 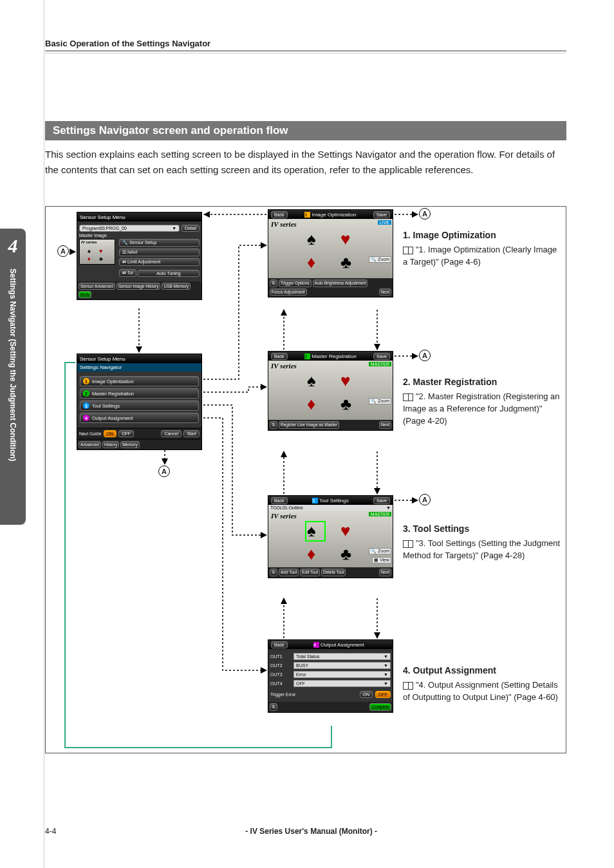 I want to click on master-badge: MASTER, so click(x=380, y=514).